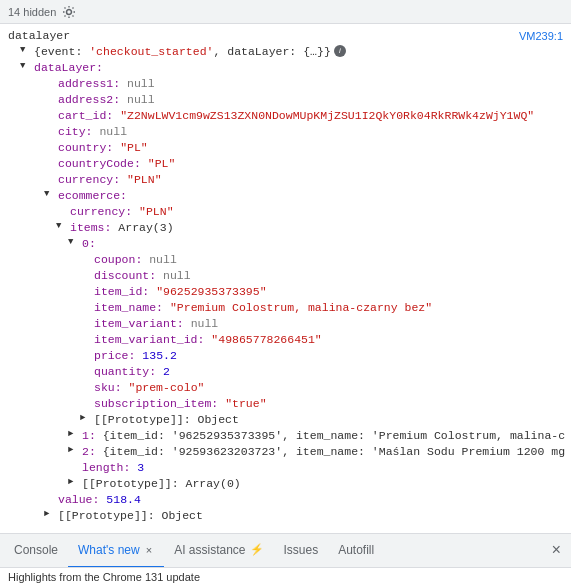  Describe the element at coordinates (182, 52) in the screenshot. I see `event-text: {event: 'checkout_started', dataLayer` at that location.